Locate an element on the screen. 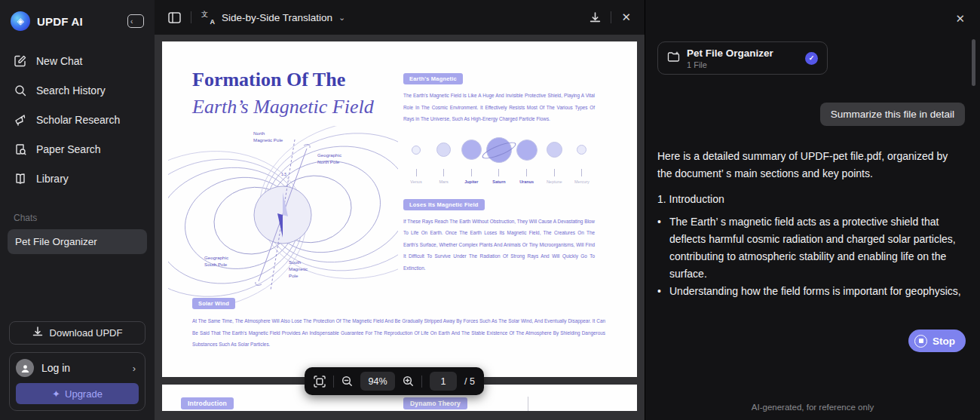  section-badge: Dynamo Theory is located at coordinates (436, 403).